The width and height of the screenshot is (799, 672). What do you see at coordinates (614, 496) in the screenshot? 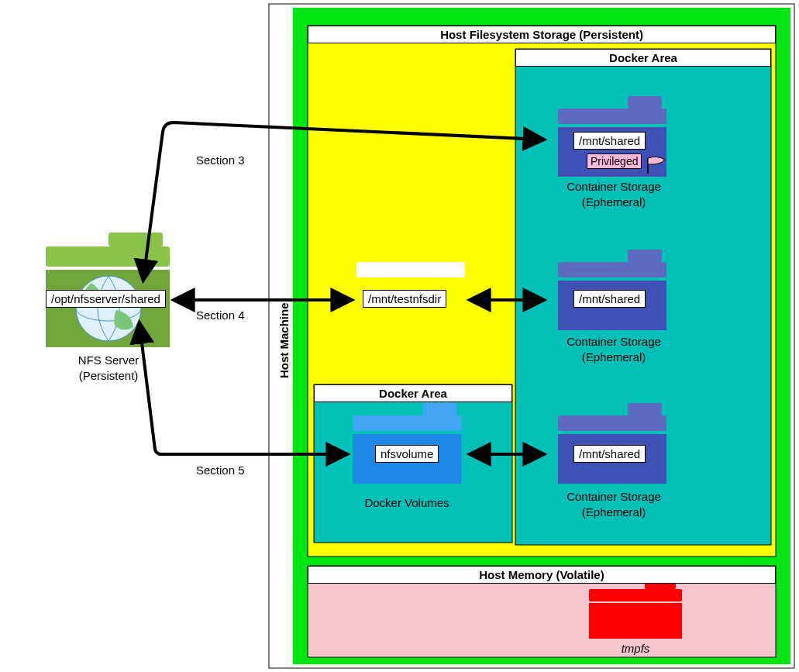
I see `container3-caption-1: Container Storage` at bounding box center [614, 496].